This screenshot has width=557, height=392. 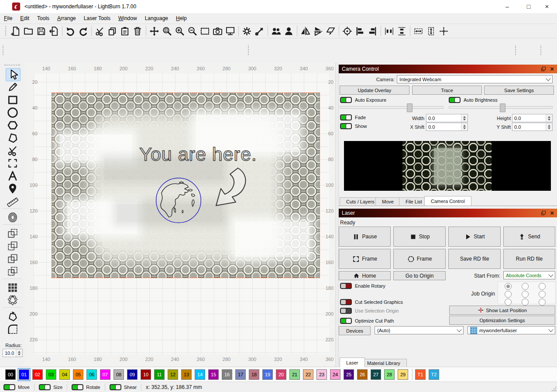 What do you see at coordinates (213, 375) in the screenshot?
I see `palette-swatch-15: 15` at bounding box center [213, 375].